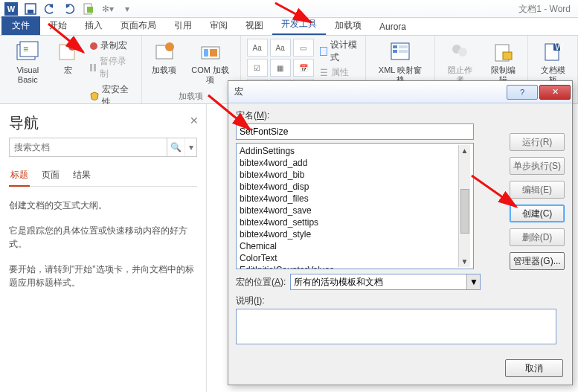 The width and height of the screenshot is (578, 392). Describe the element at coordinates (349, 222) in the screenshot. I see `macro-list-item: bibtex4word_settips` at that location.